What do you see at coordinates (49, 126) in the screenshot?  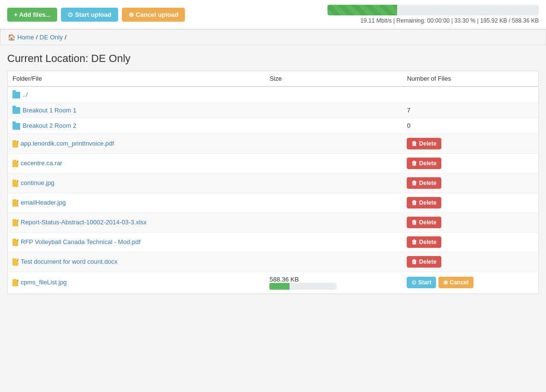 I see `folder-link: Breakout 2 Room 2` at bounding box center [49, 126].